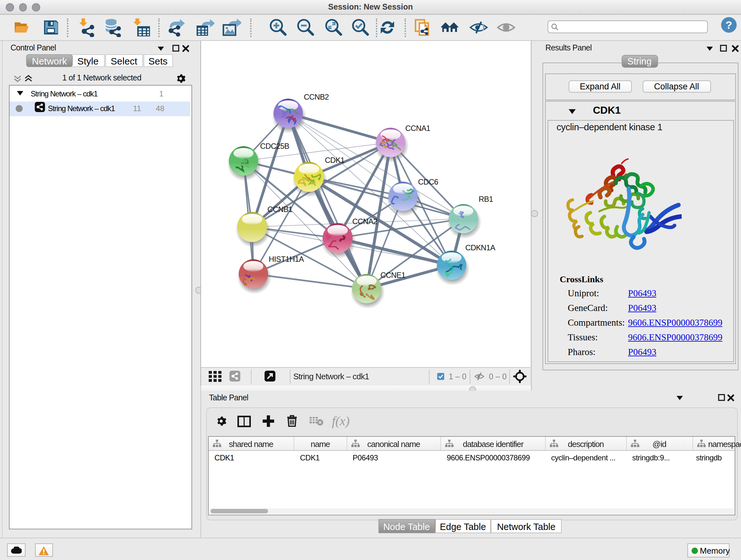 This screenshot has height=560, width=741. I want to click on svg-text: CDC6, so click(428, 182).